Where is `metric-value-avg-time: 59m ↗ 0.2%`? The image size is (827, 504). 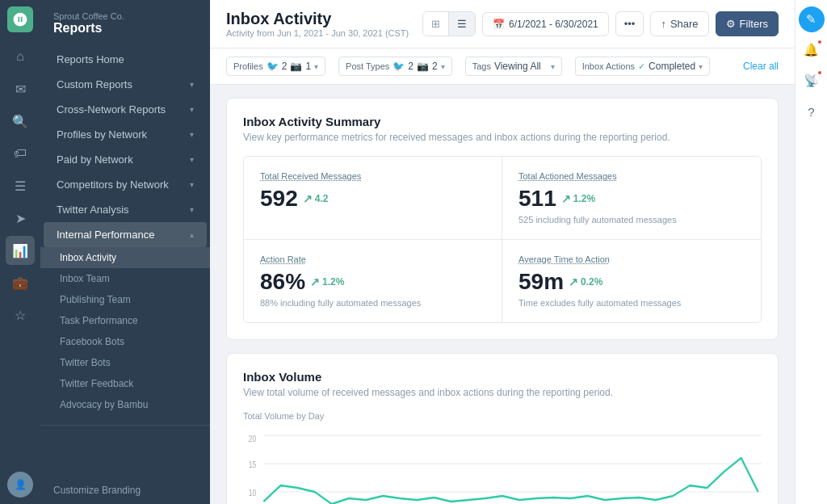
metric-value-avg-time: 59m ↗ 0.2% is located at coordinates (632, 282).